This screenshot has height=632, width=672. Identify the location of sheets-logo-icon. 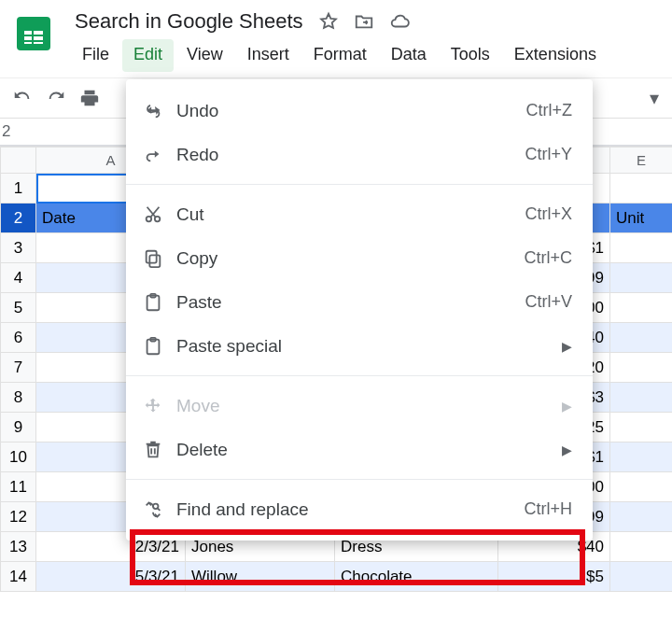
(34, 34).